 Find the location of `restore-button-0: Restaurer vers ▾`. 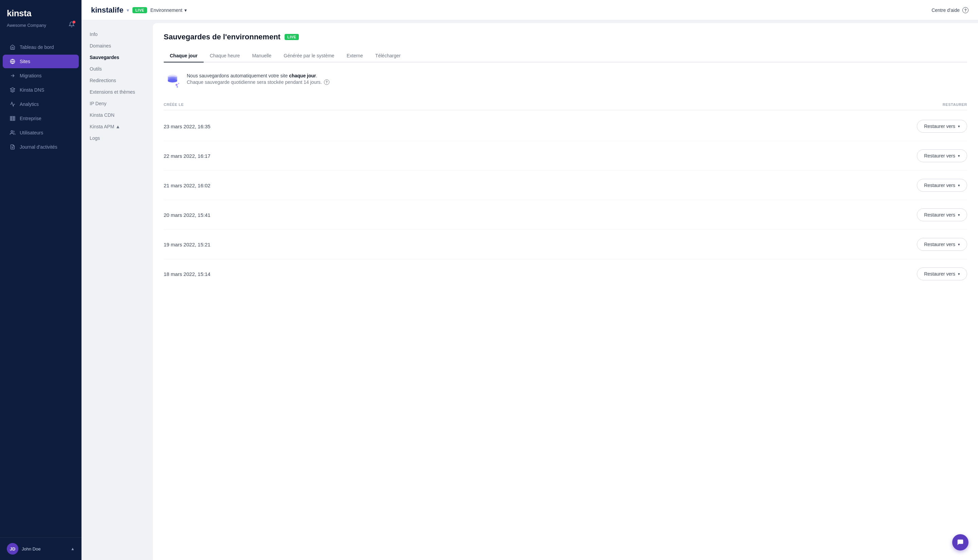

restore-button-0: Restaurer vers ▾ is located at coordinates (942, 126).